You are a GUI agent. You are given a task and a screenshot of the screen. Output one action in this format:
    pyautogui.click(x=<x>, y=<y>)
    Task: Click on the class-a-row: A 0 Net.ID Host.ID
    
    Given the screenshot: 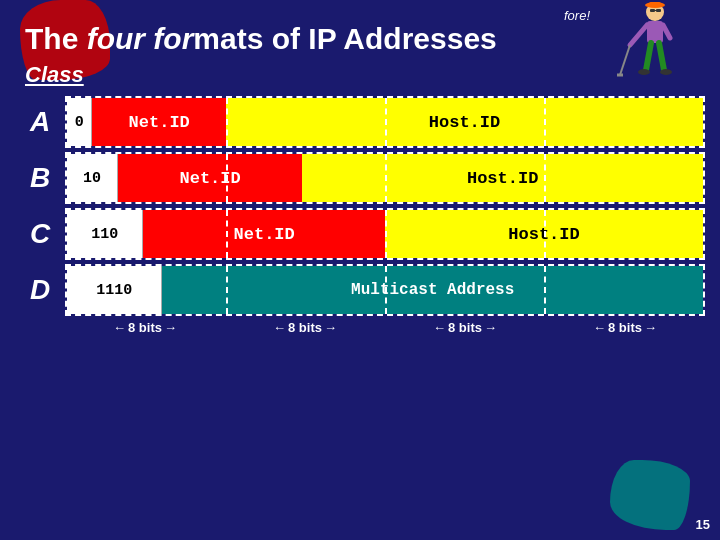 What is the action you would take?
    pyautogui.click(x=360, y=122)
    